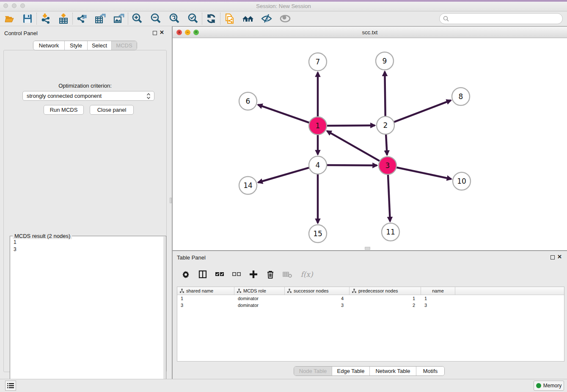 This screenshot has width=567, height=392. I want to click on cell-successor-nodes: 3, so click(317, 305).